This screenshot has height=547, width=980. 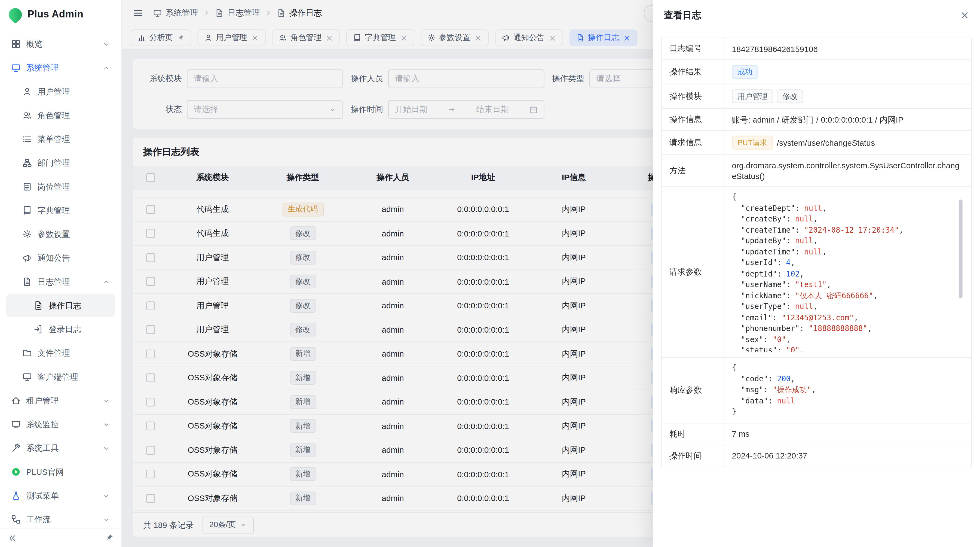 I want to click on page-size-select: 20条/页, so click(x=228, y=525).